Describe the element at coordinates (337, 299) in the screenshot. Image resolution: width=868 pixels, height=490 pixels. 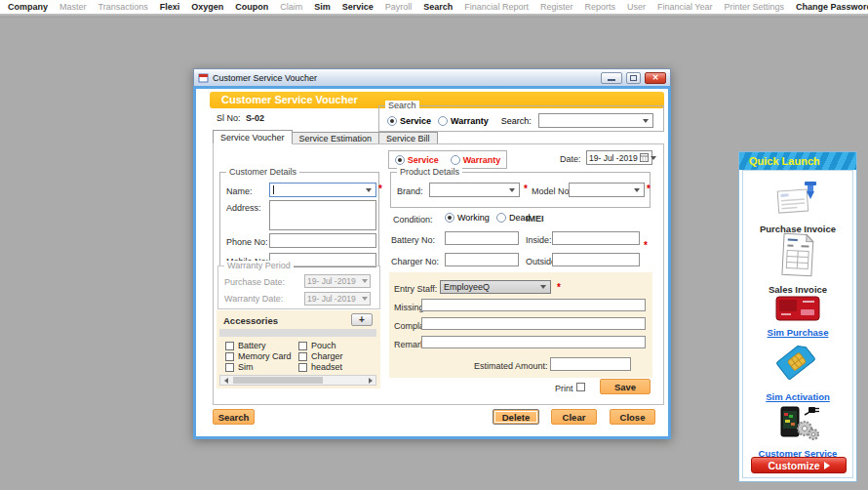
I see `warranty-date-picker: 19- Jul -2019` at that location.